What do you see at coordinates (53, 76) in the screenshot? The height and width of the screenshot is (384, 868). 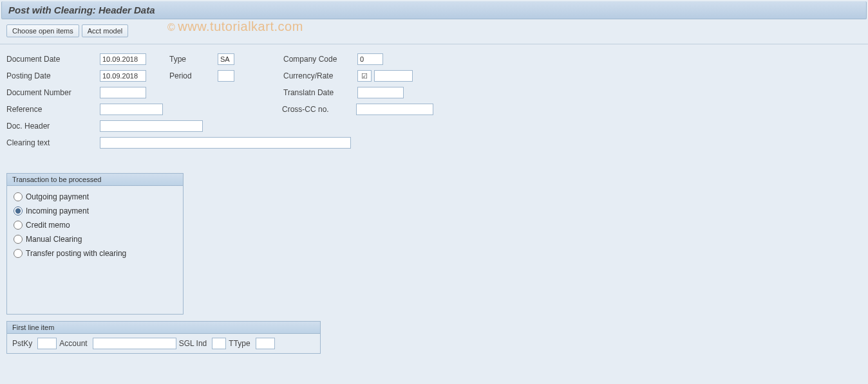 I see `posting-date-label: Posting Date` at bounding box center [53, 76].